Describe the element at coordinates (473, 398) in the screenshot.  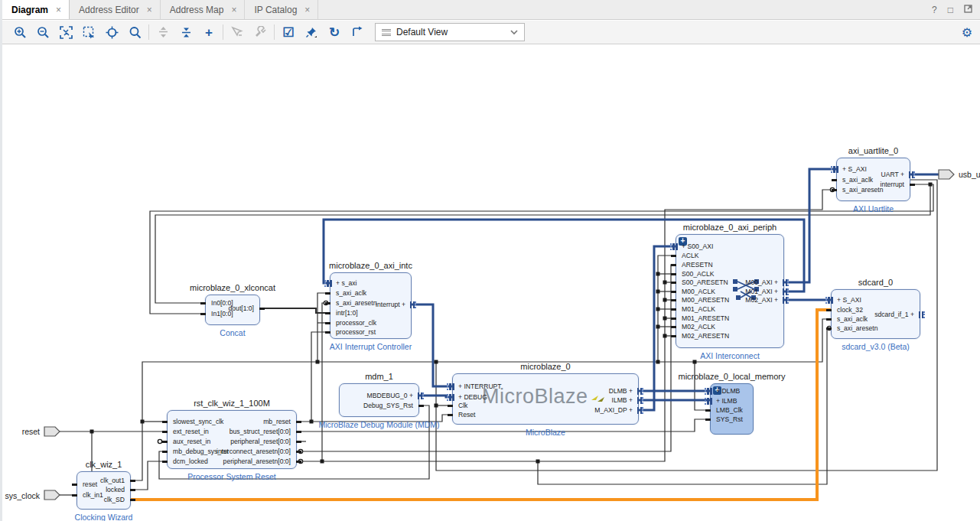
I see `port-microblaze_0-DEBUG: + DEBUG` at that location.